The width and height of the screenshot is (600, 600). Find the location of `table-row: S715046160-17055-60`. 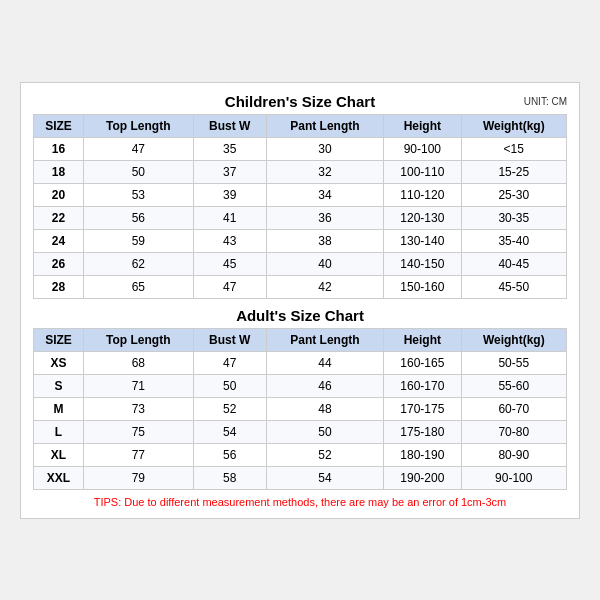

table-row: S715046160-17055-60 is located at coordinates (300, 386).